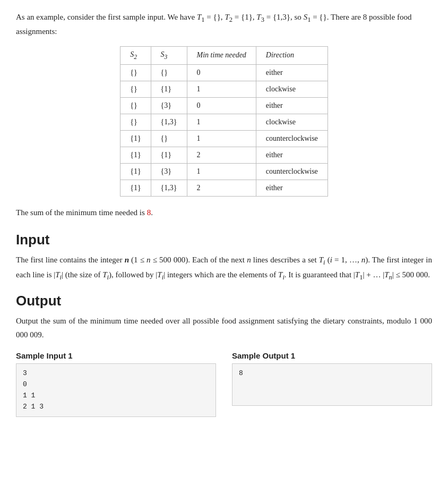  Describe the element at coordinates (221, 56) in the screenshot. I see `col-header-min-time: Min time needed` at that location.